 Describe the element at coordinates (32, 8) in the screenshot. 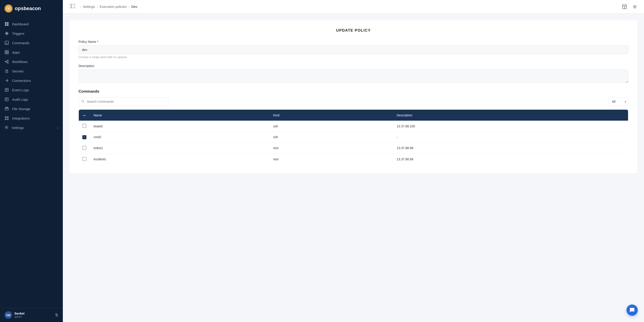

I see `logo: opsbeacon` at that location.